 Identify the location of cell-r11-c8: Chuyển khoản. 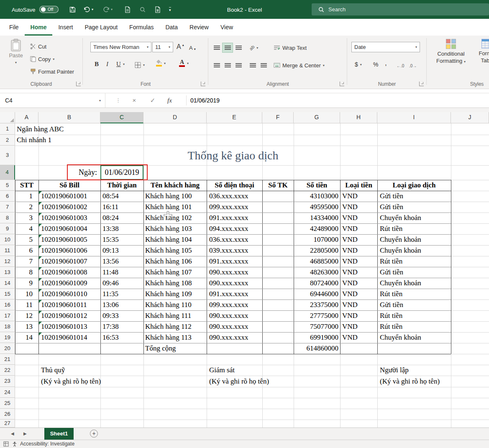
(414, 251).